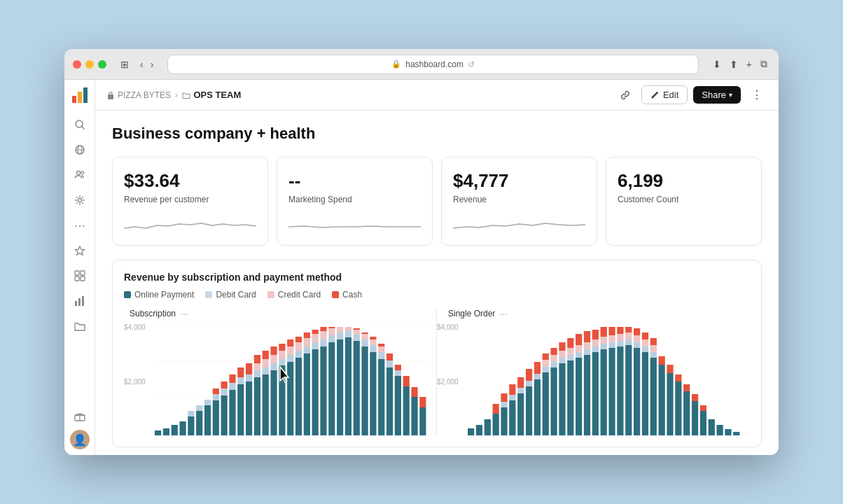  I want to click on minimize-button, so click(90, 64).